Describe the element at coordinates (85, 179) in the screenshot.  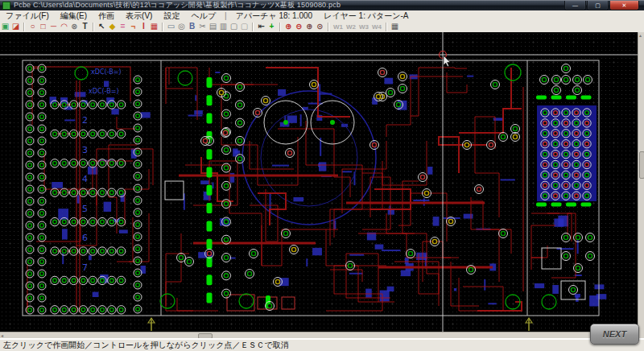
I see `svg-text: 4` at that location.